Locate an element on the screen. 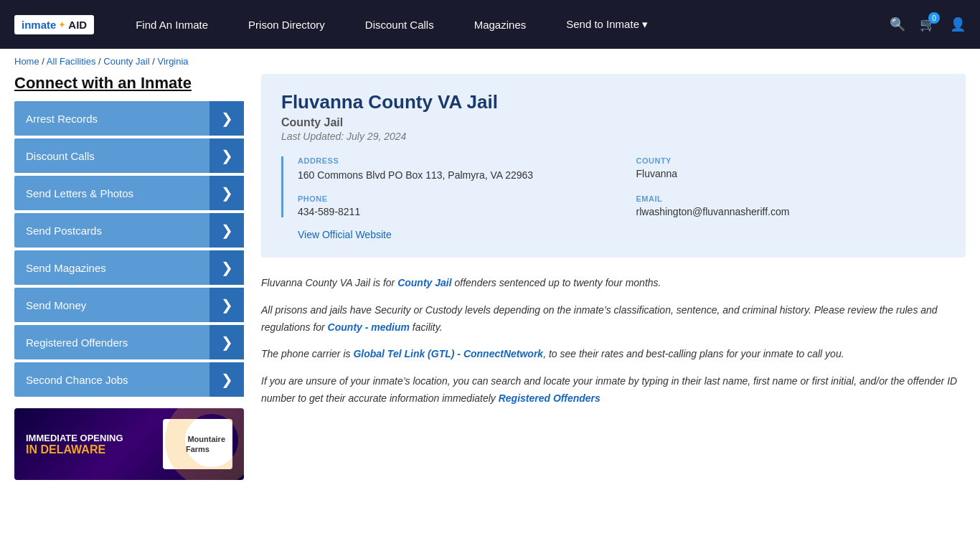 Image resolution: width=980 pixels, height=551 pixels. desc-registered-offenders-link: Registered Offenders is located at coordinates (550, 398).